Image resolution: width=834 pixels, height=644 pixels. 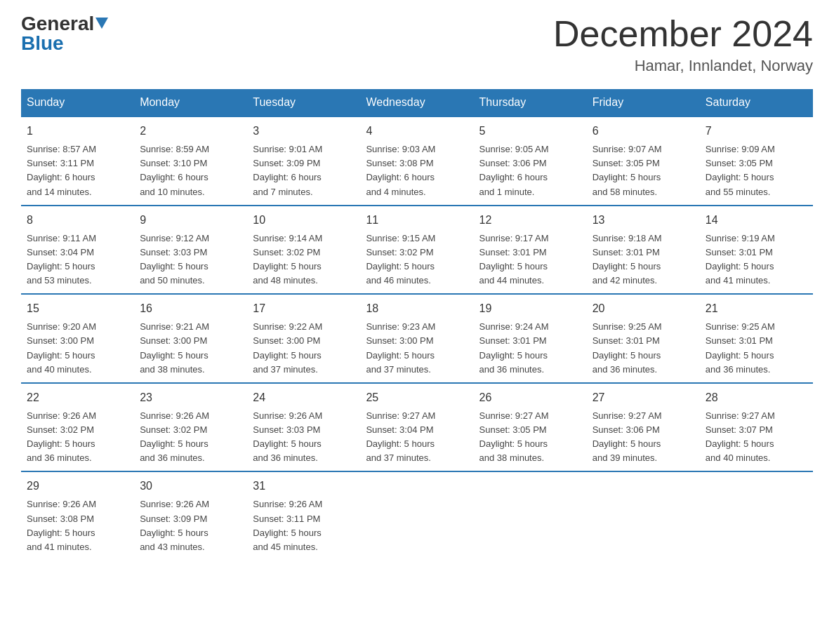 What do you see at coordinates (77, 428) in the screenshot?
I see `table-row: 22Sunrise: 9:26 AM Sunset: 3:02 PM Dayli…` at bounding box center [77, 428].